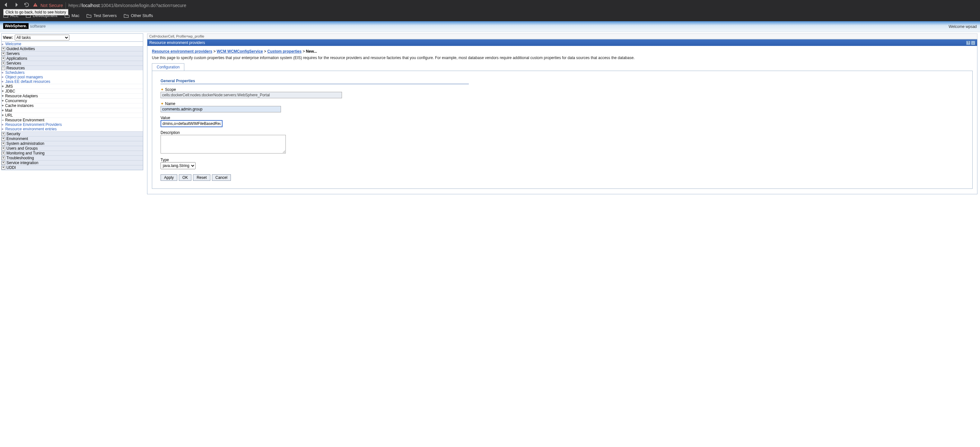 The width and height of the screenshot is (980, 447). Describe the element at coordinates (89, 16) in the screenshot. I see `folder-icon` at that location.